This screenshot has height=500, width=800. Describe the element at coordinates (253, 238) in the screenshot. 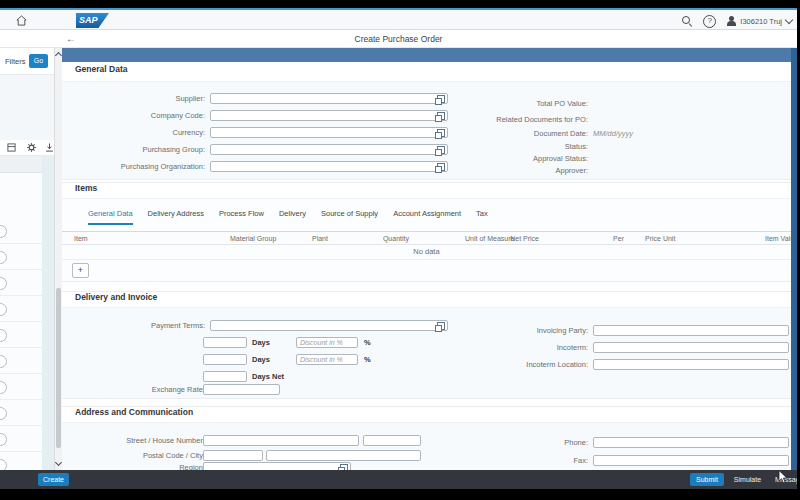

I see `column-header-material-group: Material Group` at that location.